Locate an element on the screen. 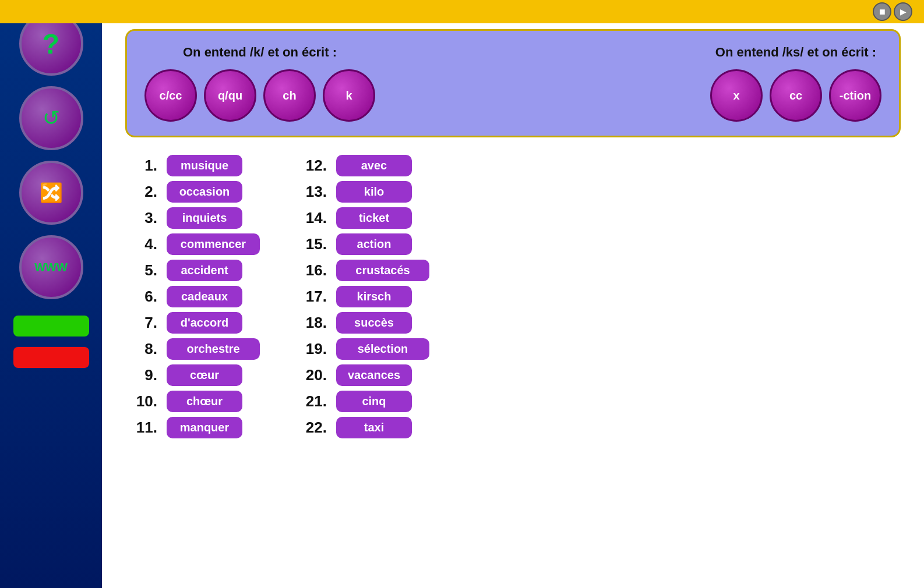 The height and width of the screenshot is (588, 924). word-number: 6. is located at coordinates (141, 297).